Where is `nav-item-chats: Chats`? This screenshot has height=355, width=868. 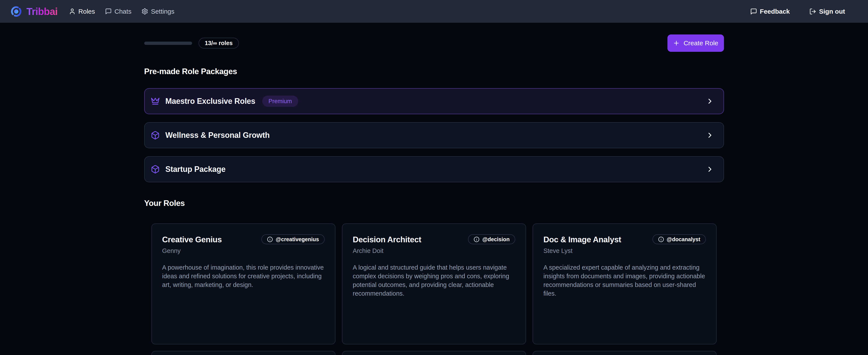 nav-item-chats: Chats is located at coordinates (118, 11).